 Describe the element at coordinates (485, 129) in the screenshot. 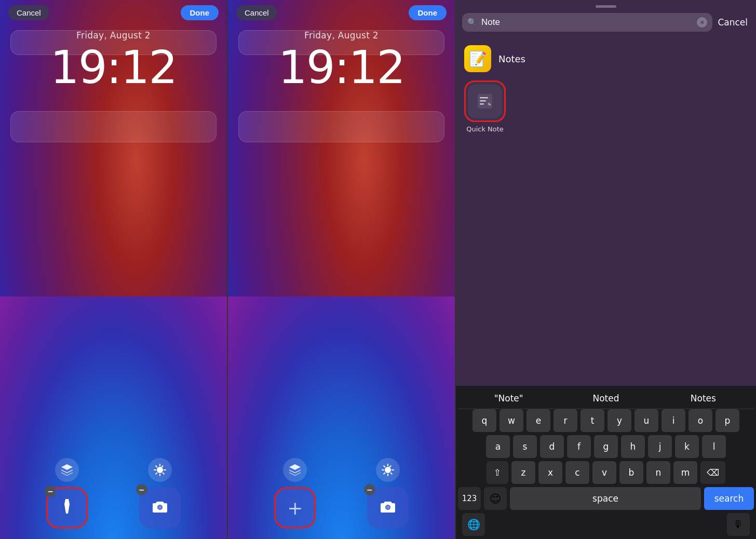

I see `quick-note-label: Quick Note` at that location.